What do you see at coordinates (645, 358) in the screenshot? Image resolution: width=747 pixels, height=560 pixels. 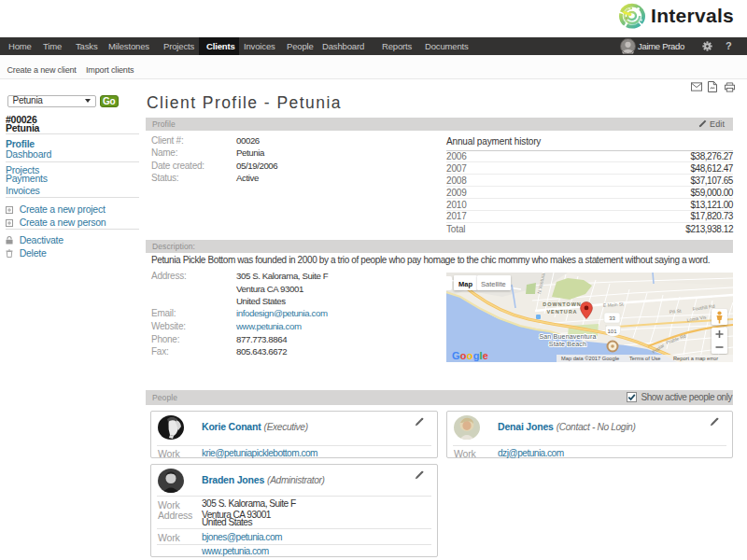 I see `svg-text: Terms of Use` at bounding box center [645, 358].